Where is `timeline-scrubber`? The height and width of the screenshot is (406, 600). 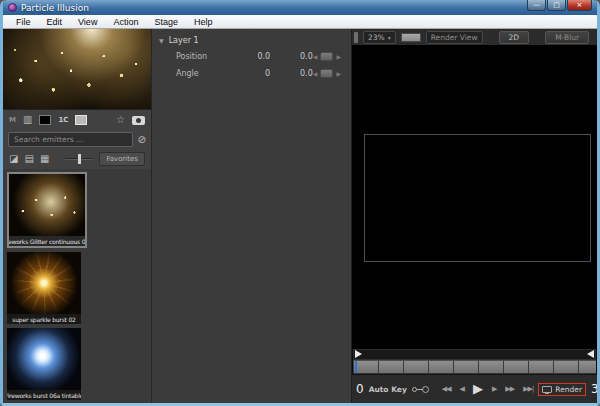 timeline-scrubber is located at coordinates (474, 367).